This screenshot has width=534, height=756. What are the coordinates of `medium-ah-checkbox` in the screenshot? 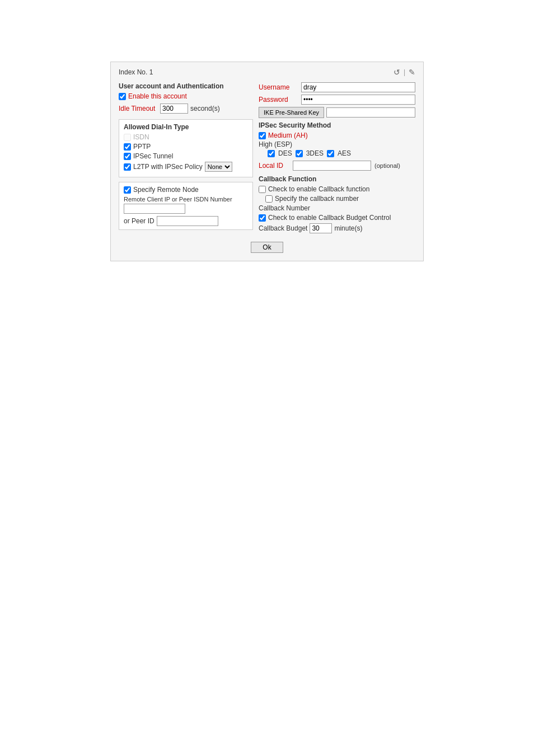 It's located at (262, 135).